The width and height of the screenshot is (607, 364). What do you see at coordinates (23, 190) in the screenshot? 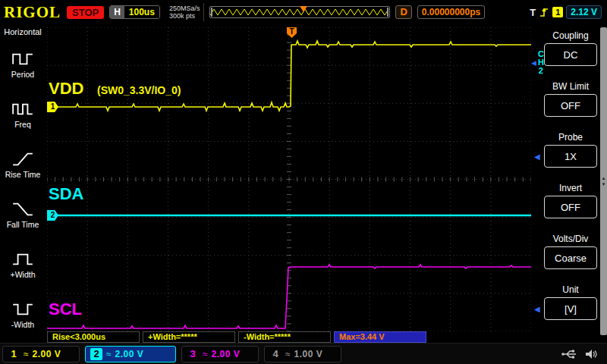
I see `sidebar-items: PeriodFreqRise TimeFall Time+Width-Width` at bounding box center [23, 190].